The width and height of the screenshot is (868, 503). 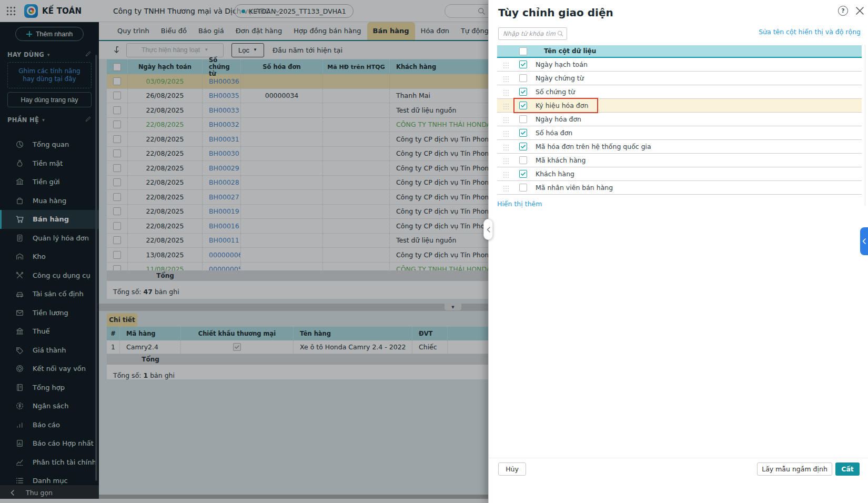 What do you see at coordinates (680, 174) in the screenshot?
I see `column-option-row: Khách hàng` at bounding box center [680, 174].